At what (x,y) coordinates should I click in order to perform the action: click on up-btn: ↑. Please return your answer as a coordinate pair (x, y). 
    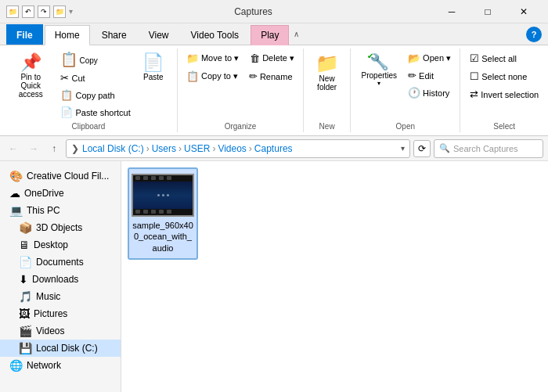
    Looking at the image, I should click on (54, 149).